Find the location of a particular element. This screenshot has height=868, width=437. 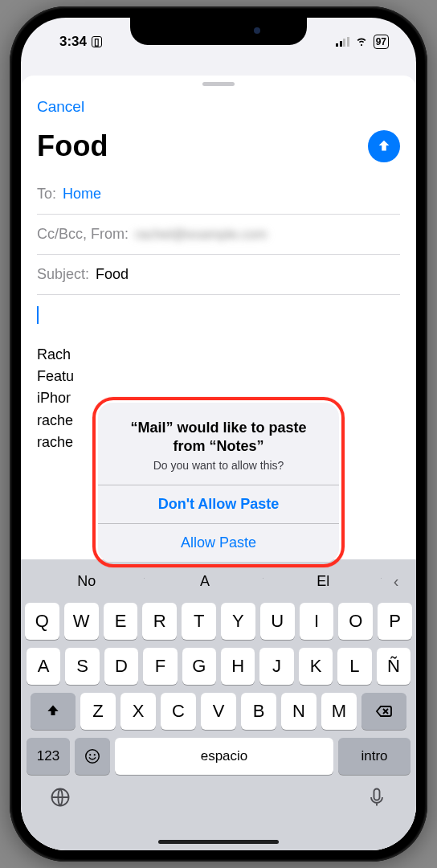

to-label: To: is located at coordinates (47, 194).